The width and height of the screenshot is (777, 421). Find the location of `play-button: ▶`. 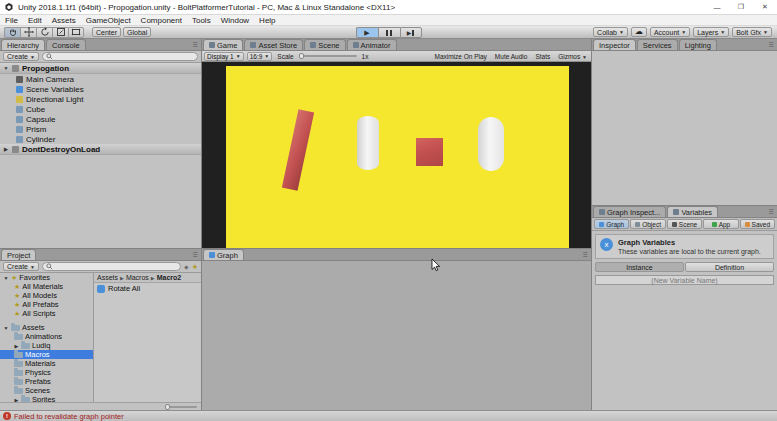

play-button: ▶ is located at coordinates (367, 32).